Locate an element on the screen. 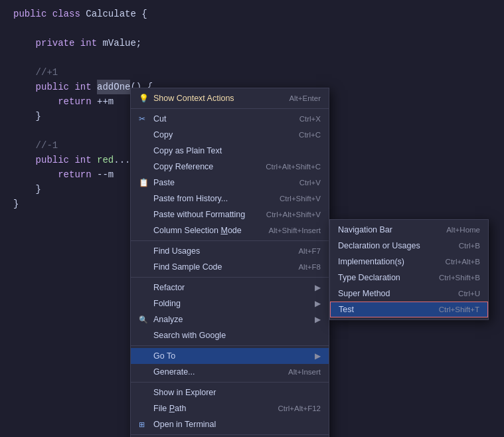 This screenshot has height=437, width=504. submenu-item-super-method: Super Method Ctrl+U is located at coordinates (409, 294).